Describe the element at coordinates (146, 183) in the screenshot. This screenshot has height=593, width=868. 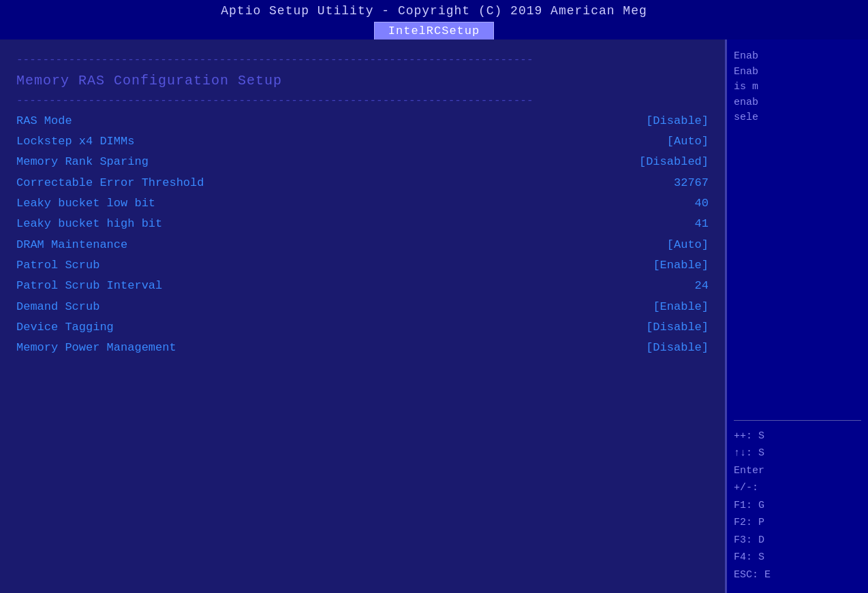
I see `setting-name: Correctable Error Threshold` at that location.